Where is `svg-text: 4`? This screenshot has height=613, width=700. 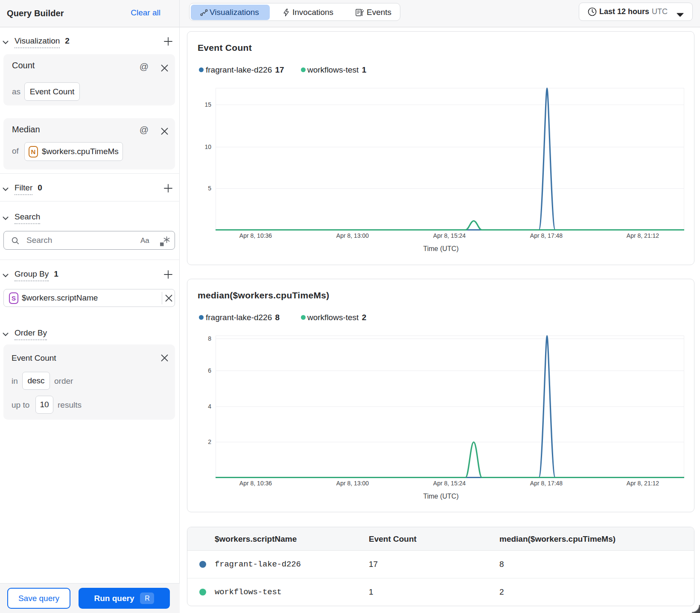
svg-text: 4 is located at coordinates (210, 406).